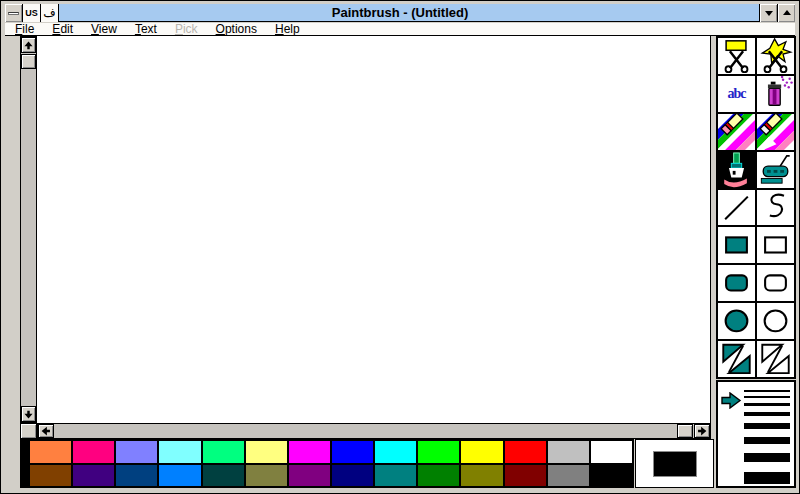  What do you see at coordinates (224, 452) in the screenshot?
I see `color-swatch-00ff80` at bounding box center [224, 452].